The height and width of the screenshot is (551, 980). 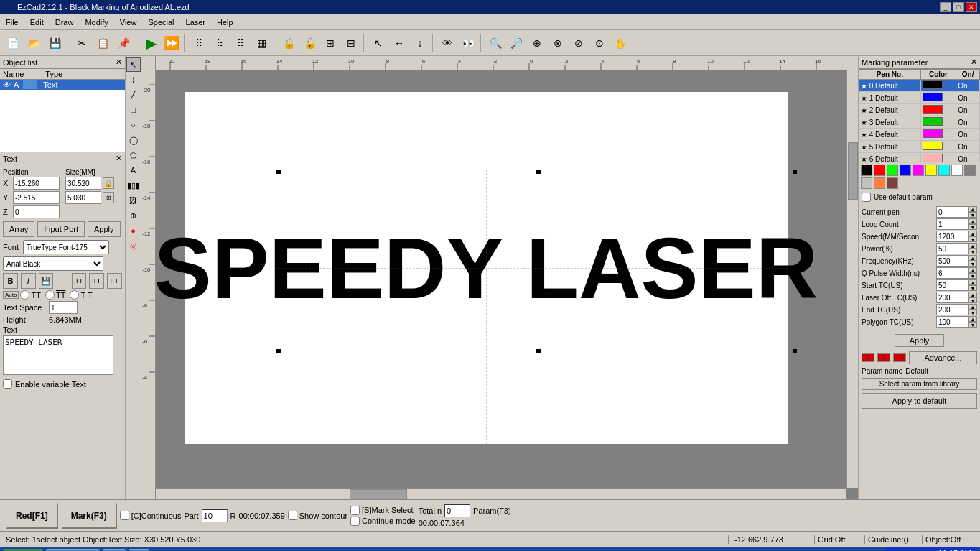 I want to click on handle-bl, so click(x=279, y=351).